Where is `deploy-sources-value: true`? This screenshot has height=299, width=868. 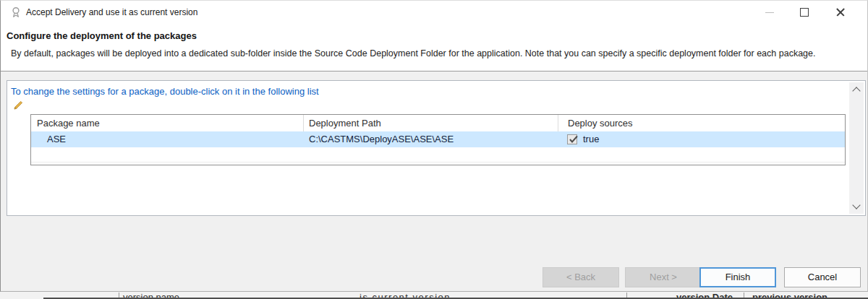 deploy-sources-value: true is located at coordinates (591, 139).